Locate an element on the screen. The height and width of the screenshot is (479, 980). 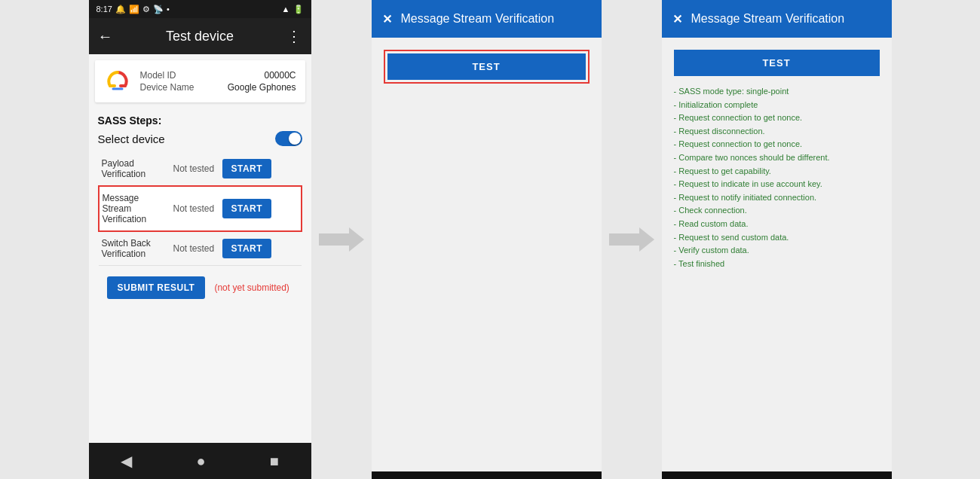
nav-home-button: ● is located at coordinates (201, 461).